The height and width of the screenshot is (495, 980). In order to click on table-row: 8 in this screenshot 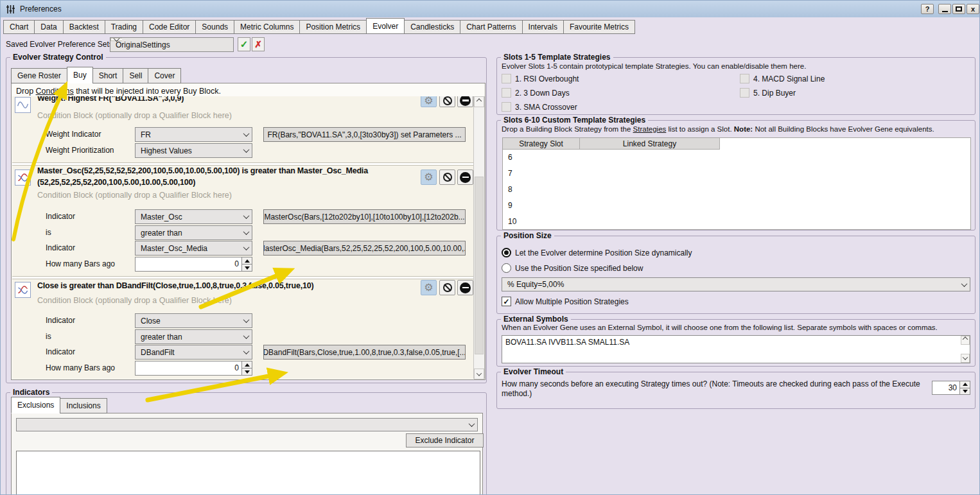, I will do `click(737, 190)`.